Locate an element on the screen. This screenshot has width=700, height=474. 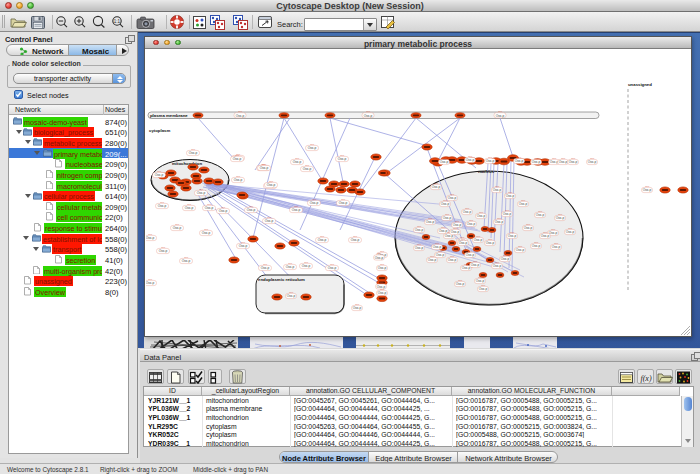
svg-text: f(x) is located at coordinates (646, 378).